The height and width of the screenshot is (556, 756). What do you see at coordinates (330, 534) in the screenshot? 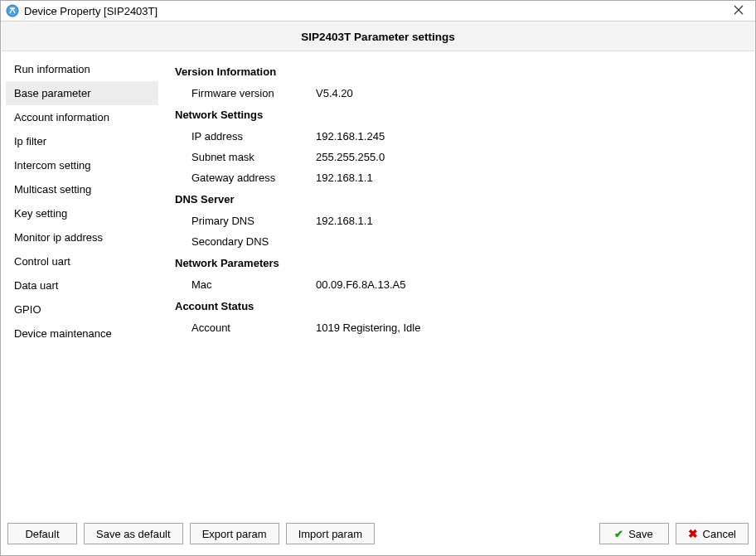
I see `button-label: Import param` at bounding box center [330, 534].